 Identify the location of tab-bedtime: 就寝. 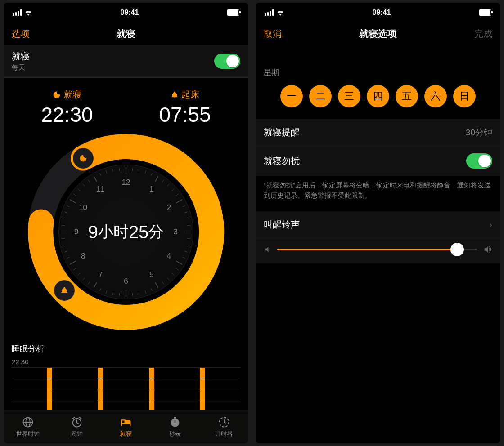
(126, 427).